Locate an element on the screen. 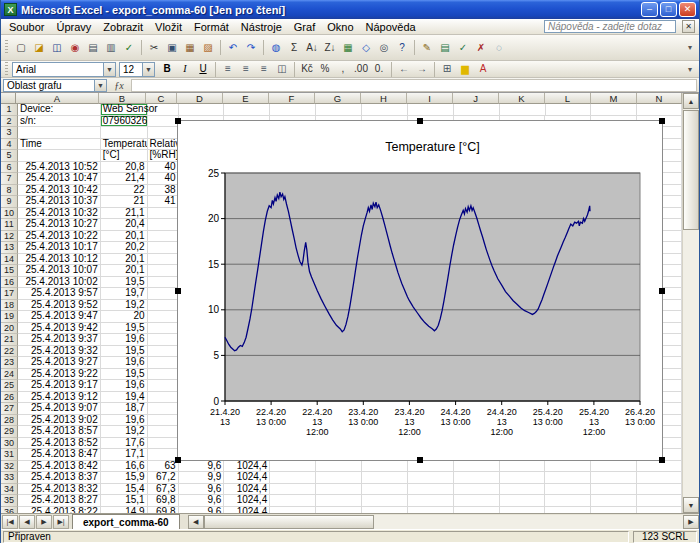 Image resolution: width=700 pixels, height=543 pixels. row-header-35: 35 is located at coordinates (10, 501).